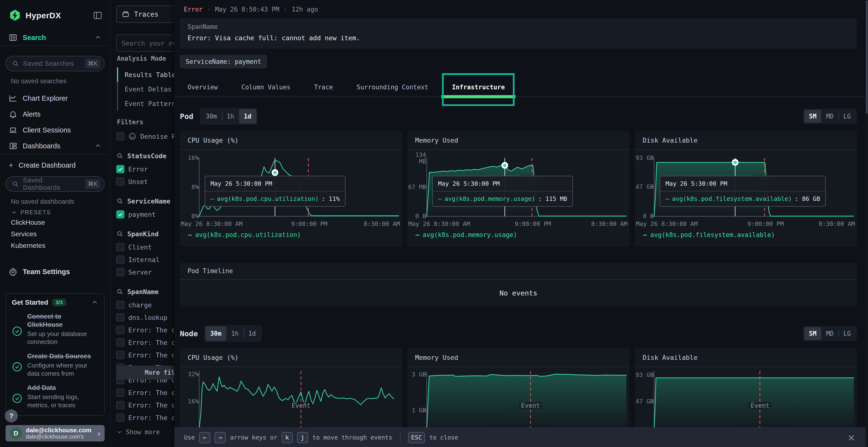 The height and width of the screenshot is (447, 868). Describe the element at coordinates (28, 246) in the screenshot. I see `preset-kubernetes: Kubernetes` at that location.